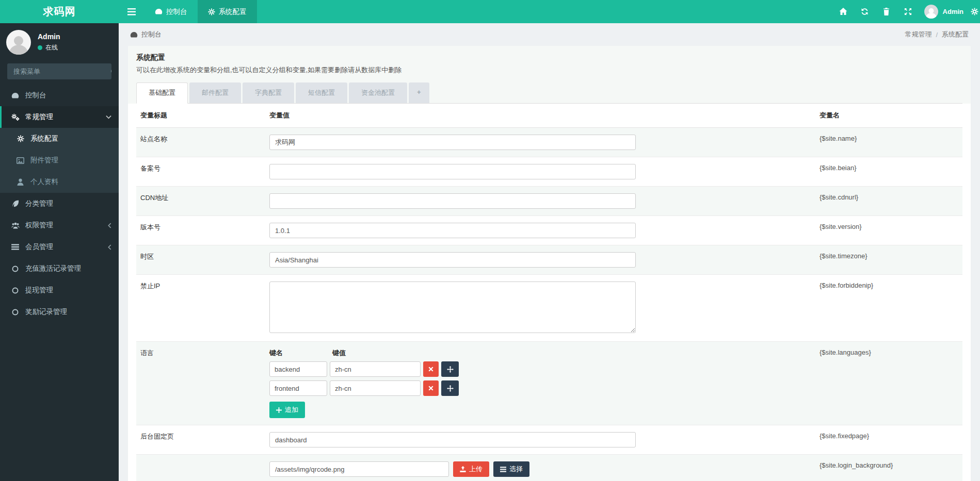 The width and height of the screenshot is (980, 481). I want to click on trash-button, so click(887, 11).